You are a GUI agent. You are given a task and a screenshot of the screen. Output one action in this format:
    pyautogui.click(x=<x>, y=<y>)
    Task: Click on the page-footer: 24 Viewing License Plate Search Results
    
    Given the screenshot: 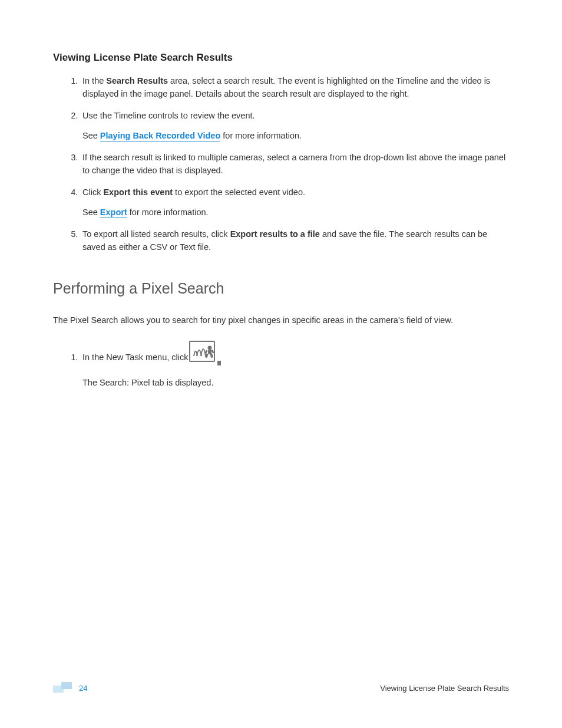 What is the action you would take?
    pyautogui.click(x=281, y=688)
    